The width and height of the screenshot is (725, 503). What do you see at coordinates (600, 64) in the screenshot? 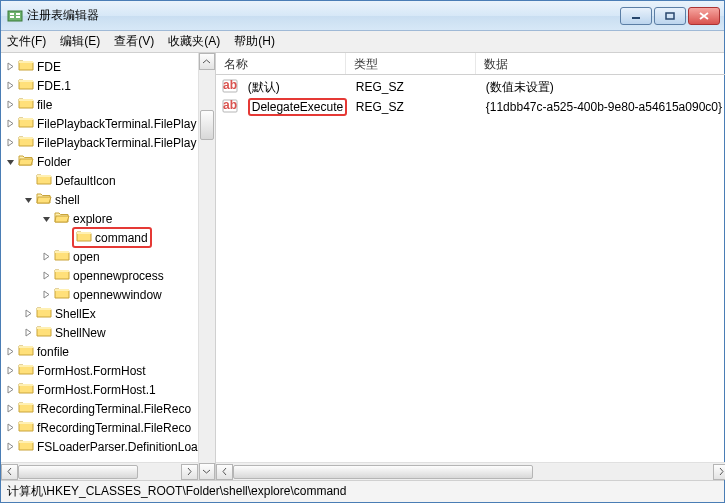
I see `column-data: 数据` at bounding box center [600, 64].